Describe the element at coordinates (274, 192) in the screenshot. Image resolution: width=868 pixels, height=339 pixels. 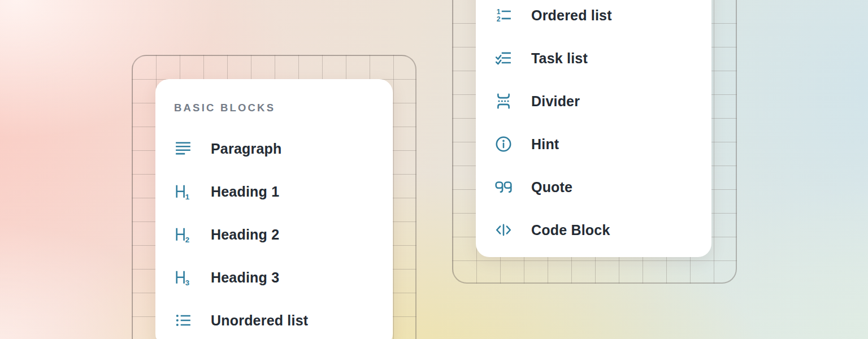
I see `menu-item-heading-1: 1 Heading 1` at that location.